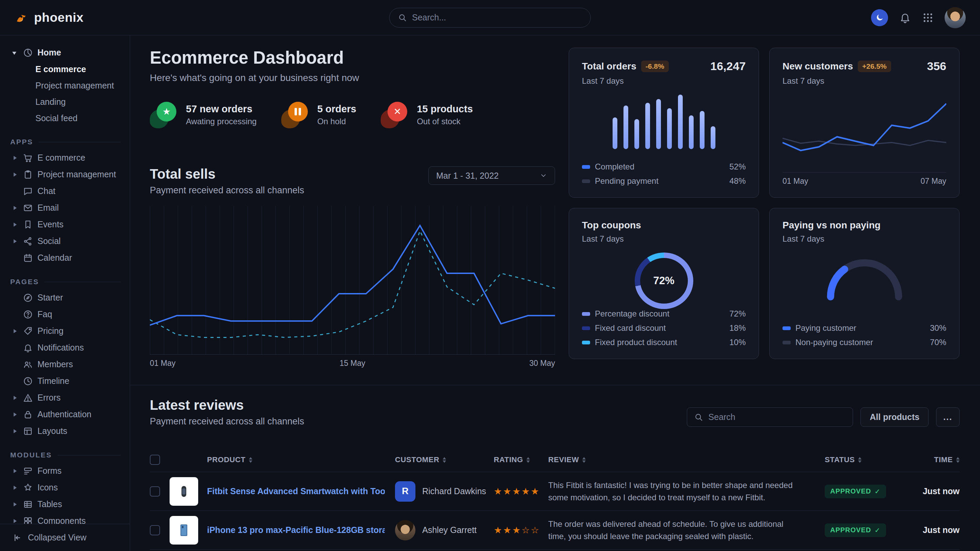  Describe the element at coordinates (65, 191) in the screenshot. I see `sidebar-item-chat: Chat` at that location.